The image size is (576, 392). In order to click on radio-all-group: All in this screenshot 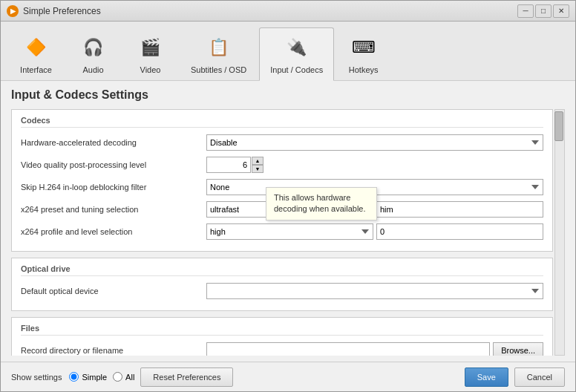, I will do `click(123, 377)`.